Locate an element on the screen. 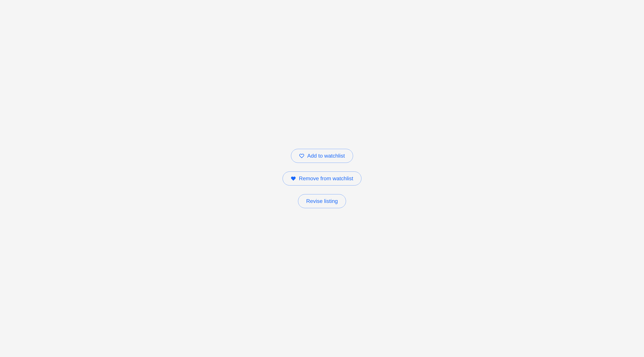 The image size is (644, 357). heart-outline-icon is located at coordinates (302, 156).